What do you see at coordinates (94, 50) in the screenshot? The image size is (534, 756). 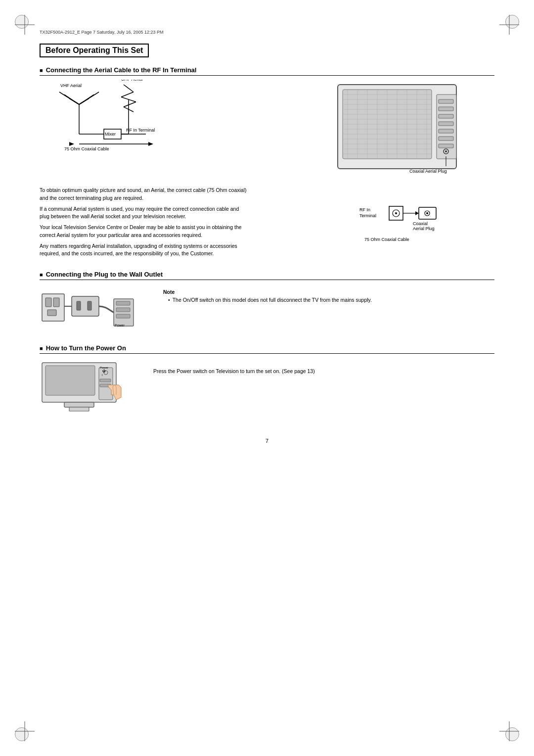 I see `page-title: Before Operating This Set` at bounding box center [94, 50].